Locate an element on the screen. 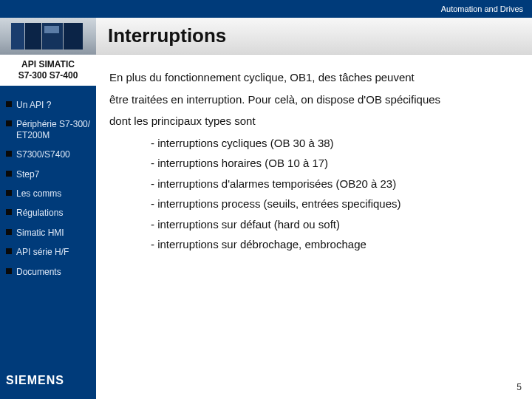 The height and width of the screenshot is (399, 532). sidebar-item-peripherie: Périphérie S7-300/ ET200M is located at coordinates (48, 130).